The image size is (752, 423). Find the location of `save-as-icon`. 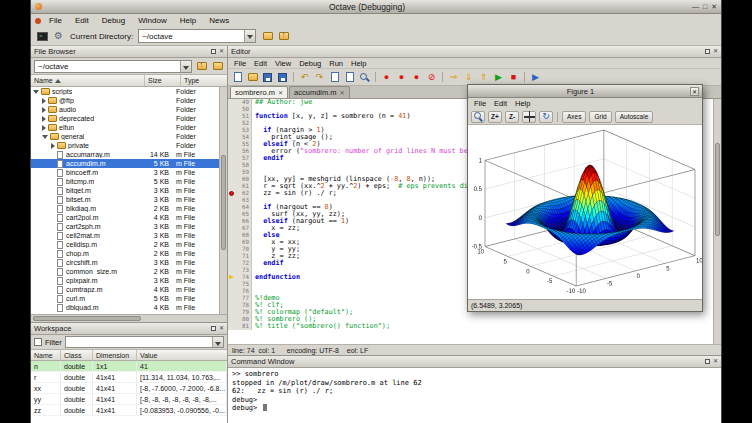

save-as-icon is located at coordinates (282, 78).